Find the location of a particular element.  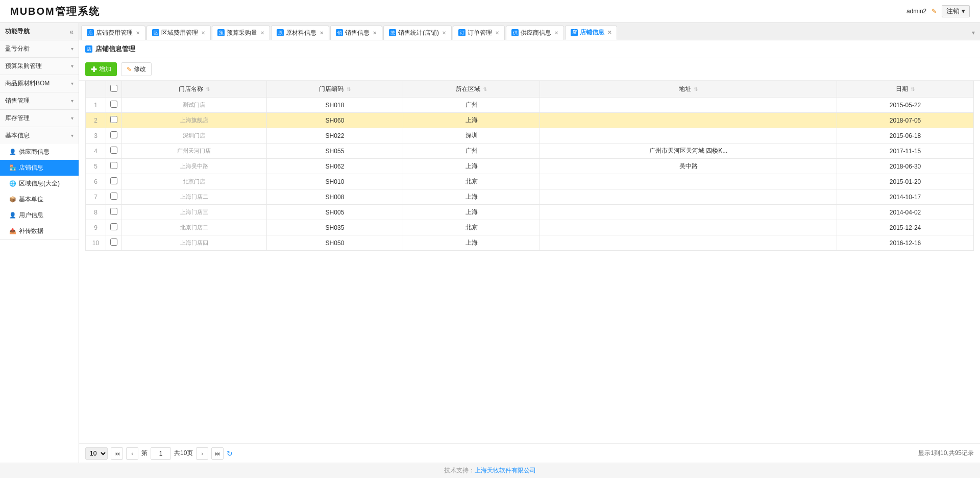

row-area: 上海 is located at coordinates (472, 121).